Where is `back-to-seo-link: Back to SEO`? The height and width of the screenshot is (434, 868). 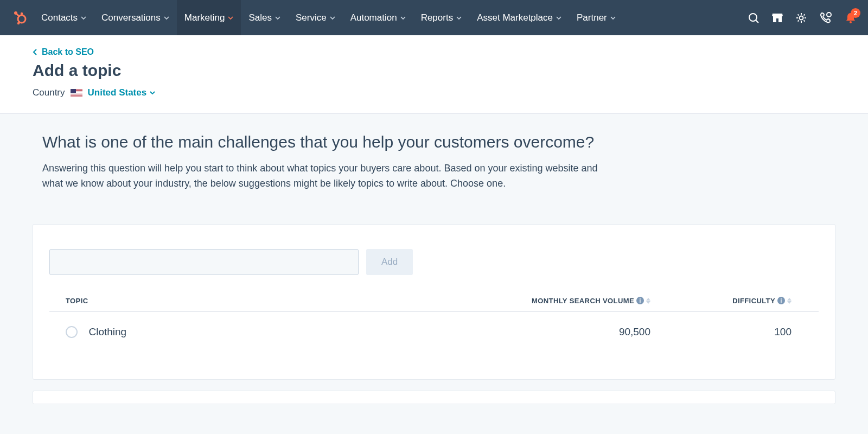 back-to-seo-link: Back to SEO is located at coordinates (63, 52).